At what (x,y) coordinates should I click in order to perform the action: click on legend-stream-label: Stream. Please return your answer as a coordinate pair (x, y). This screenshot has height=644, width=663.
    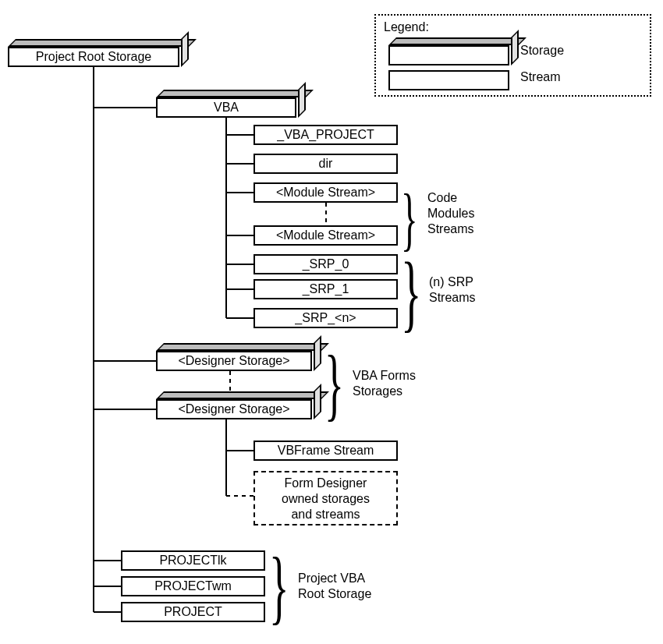
    Looking at the image, I should click on (541, 77).